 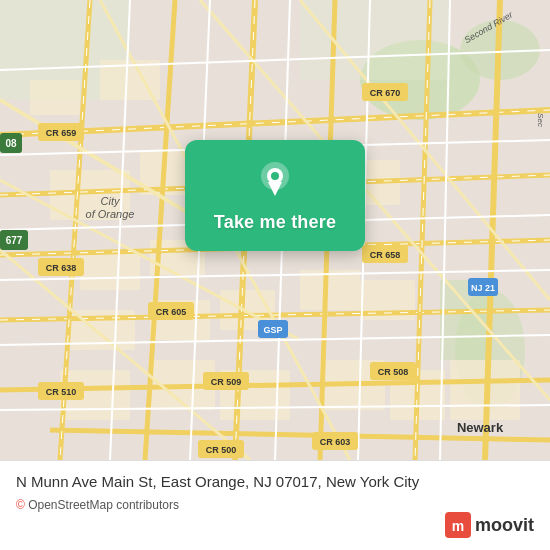 What do you see at coordinates (272, 330) in the screenshot?
I see `svg-text: GSP` at bounding box center [272, 330].